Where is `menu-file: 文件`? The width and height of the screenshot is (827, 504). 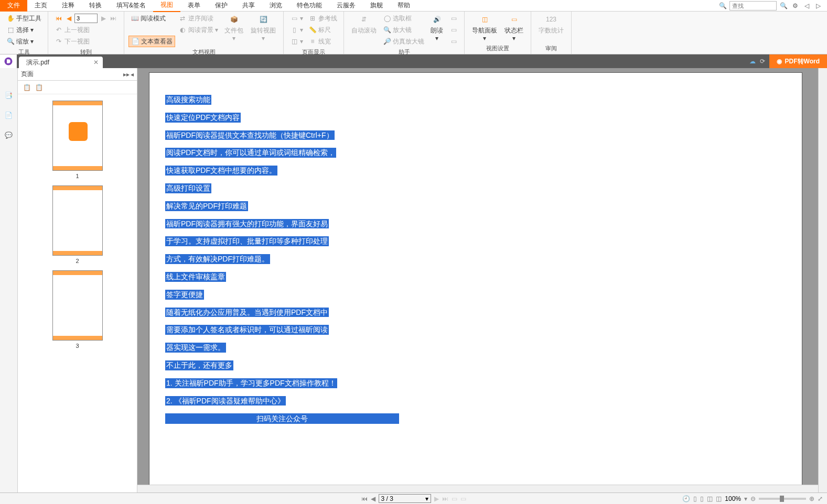
menu-file: 文件 is located at coordinates (14, 6).